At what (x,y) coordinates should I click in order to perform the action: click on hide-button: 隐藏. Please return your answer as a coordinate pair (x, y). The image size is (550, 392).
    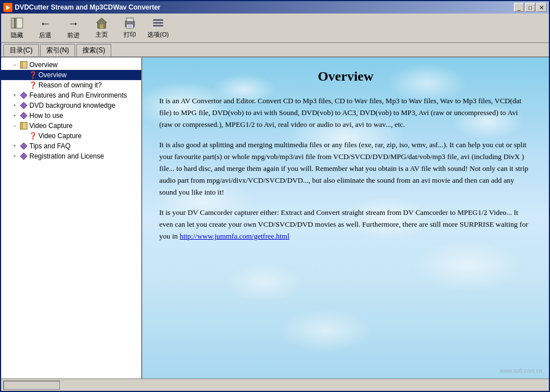
    Looking at the image, I should click on (17, 28).